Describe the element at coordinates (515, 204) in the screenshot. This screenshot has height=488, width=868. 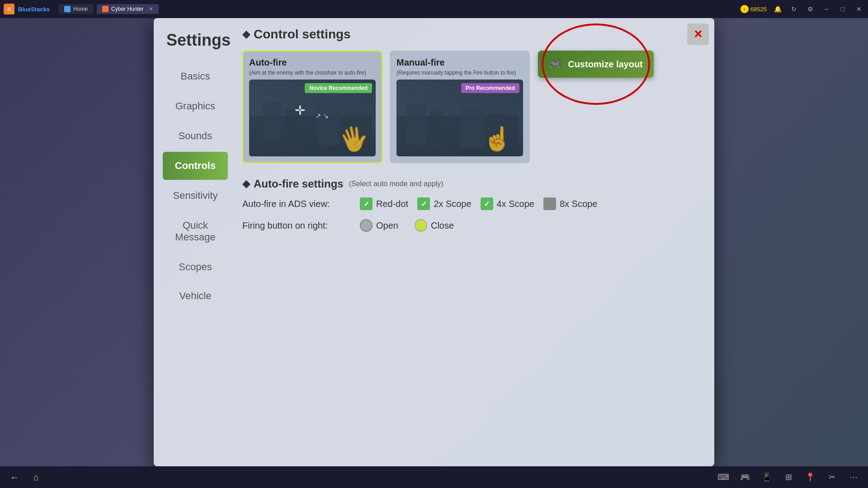
I see `4xscope-label: 4x Scope` at that location.